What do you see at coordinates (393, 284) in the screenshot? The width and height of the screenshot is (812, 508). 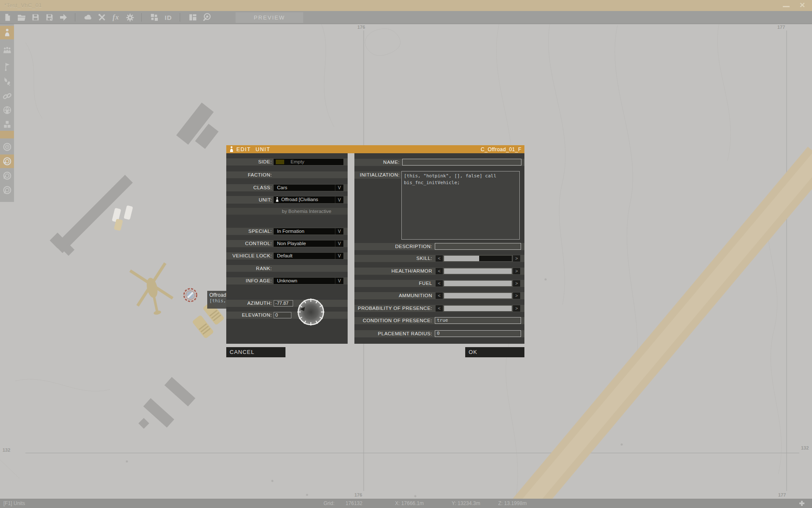 I see `fuel-label: FUEL` at bounding box center [393, 284].